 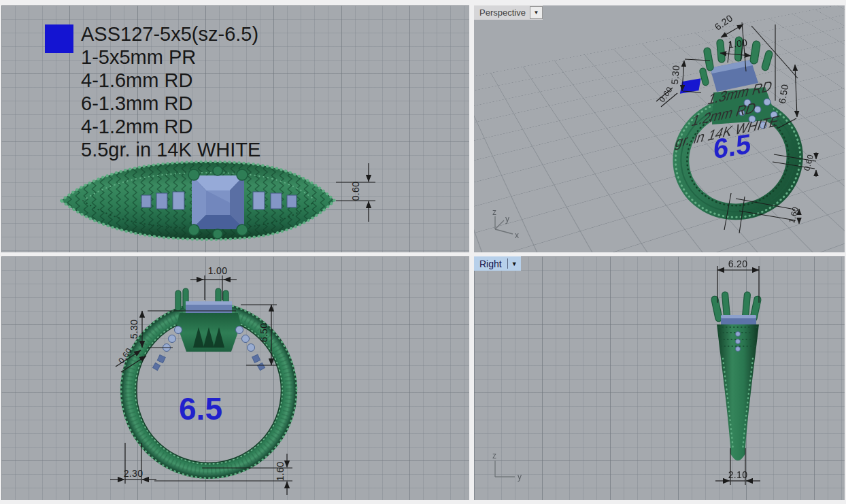 What do you see at coordinates (201, 409) in the screenshot?
I see `ring-size-label-front: 6.5` at bounding box center [201, 409].